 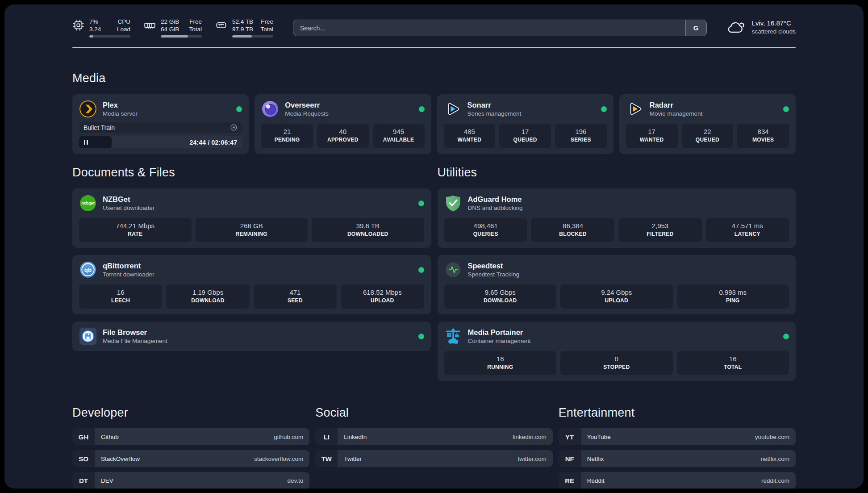 I want to click on stat-tile: 266 GBREMAINING, so click(x=252, y=230).